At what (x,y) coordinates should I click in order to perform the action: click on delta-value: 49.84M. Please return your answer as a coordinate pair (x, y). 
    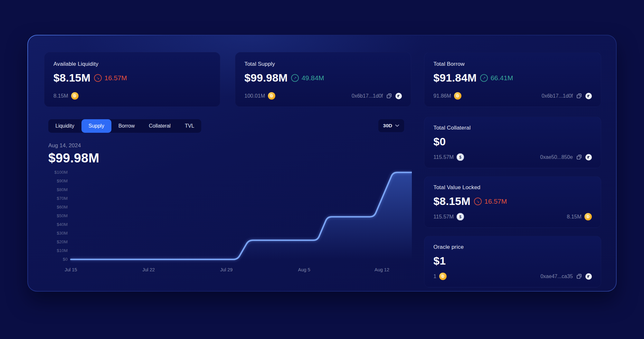
    Looking at the image, I should click on (313, 78).